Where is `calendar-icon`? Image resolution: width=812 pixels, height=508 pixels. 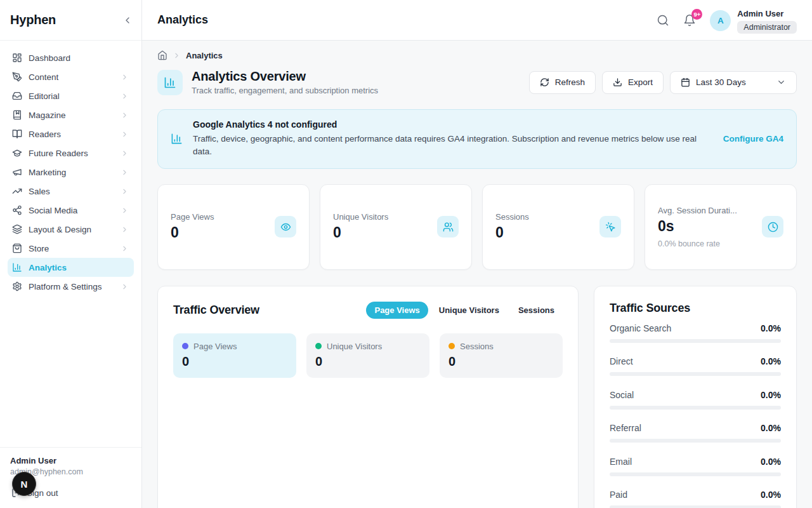 calendar-icon is located at coordinates (685, 83).